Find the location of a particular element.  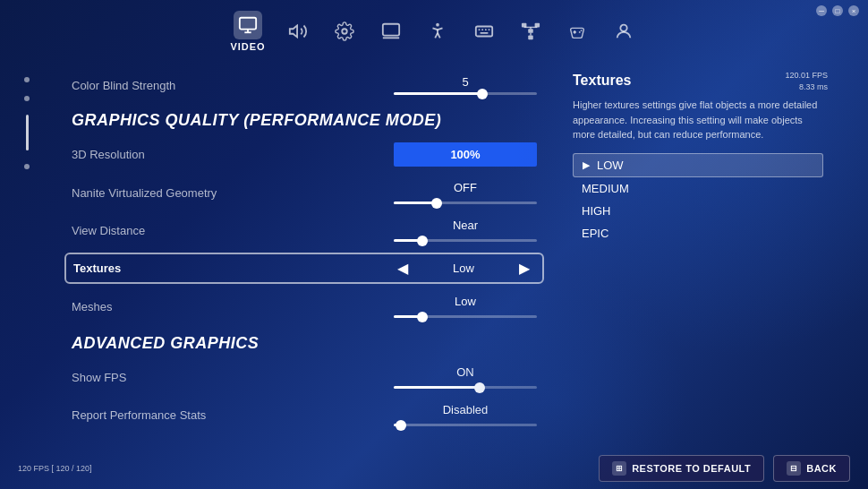

textures-next-btn: ▶ is located at coordinates (524, 269).